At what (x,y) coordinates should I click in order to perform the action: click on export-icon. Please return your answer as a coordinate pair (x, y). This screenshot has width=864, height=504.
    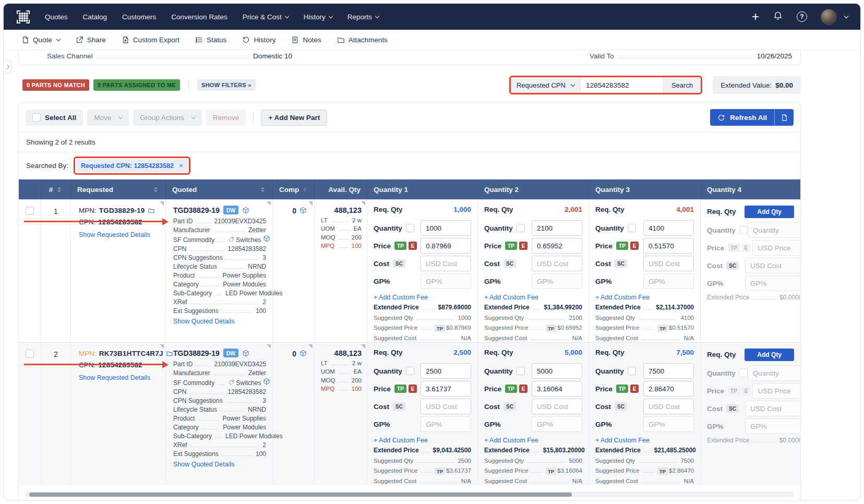
    Looking at the image, I should click on (125, 40).